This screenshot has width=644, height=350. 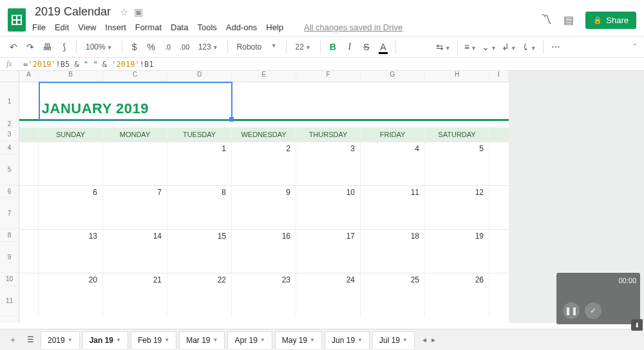 I want to click on col-header: C, so click(x=135, y=76).